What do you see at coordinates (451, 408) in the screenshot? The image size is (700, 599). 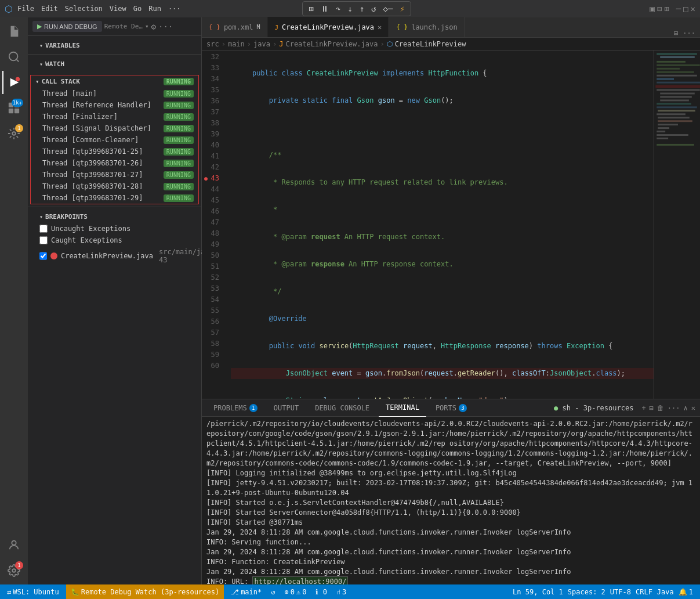 I see `panel-tab-ports: PORTS 3` at bounding box center [451, 408].